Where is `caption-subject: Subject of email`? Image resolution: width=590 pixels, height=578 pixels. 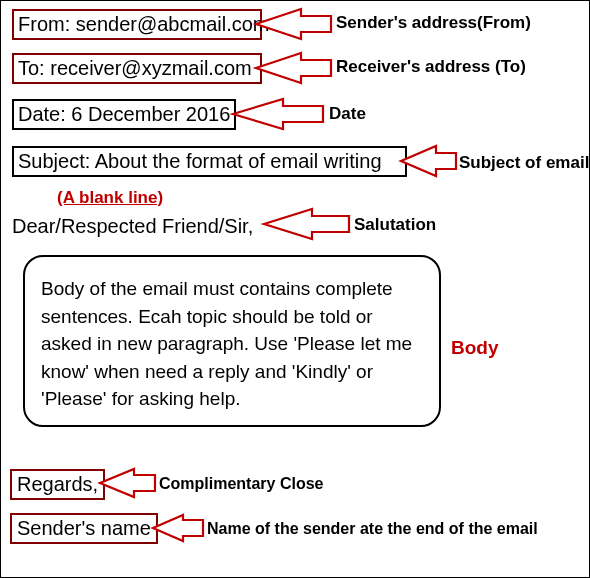 caption-subject: Subject of email is located at coordinates (524, 163).